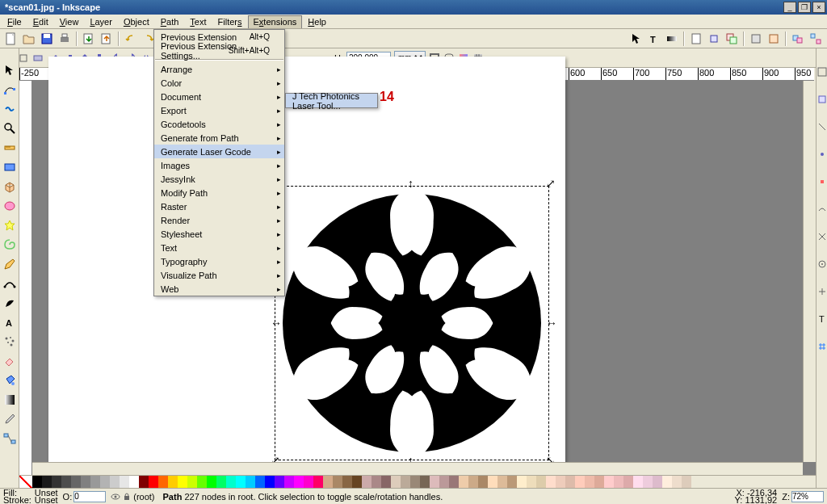  I want to click on resize-handle-e: ↔, so click(550, 323).